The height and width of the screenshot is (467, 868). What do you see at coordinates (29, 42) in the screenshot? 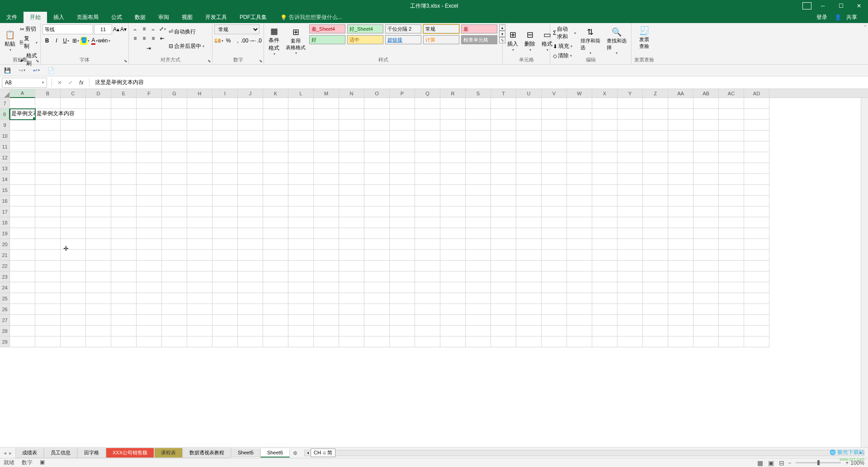
I see `copy-button: ⎘复制▾` at bounding box center [29, 42].